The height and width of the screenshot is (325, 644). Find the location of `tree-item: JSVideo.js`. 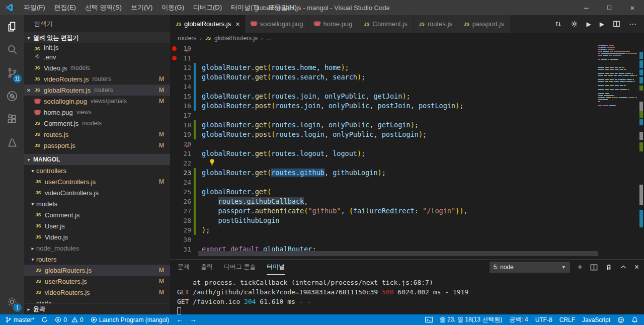

tree-item: JSVideo.js is located at coordinates (97, 237).